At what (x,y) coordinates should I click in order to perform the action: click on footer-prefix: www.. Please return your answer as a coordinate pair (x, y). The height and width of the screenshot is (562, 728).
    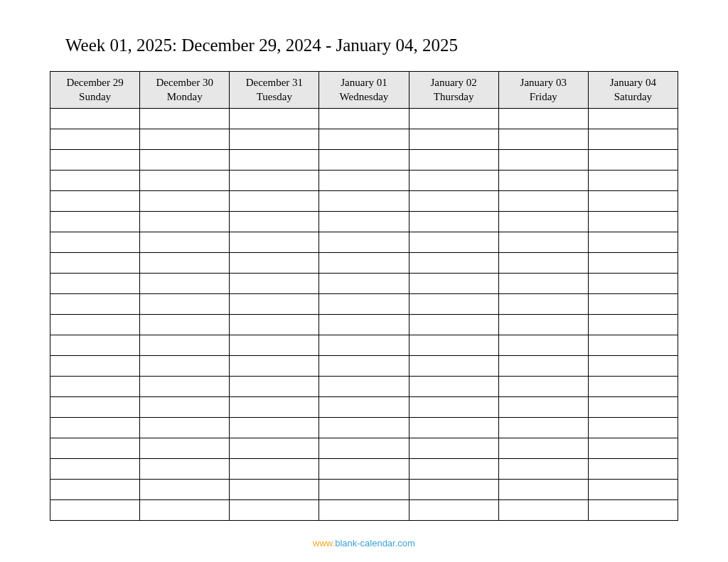
    Looking at the image, I should click on (324, 543).